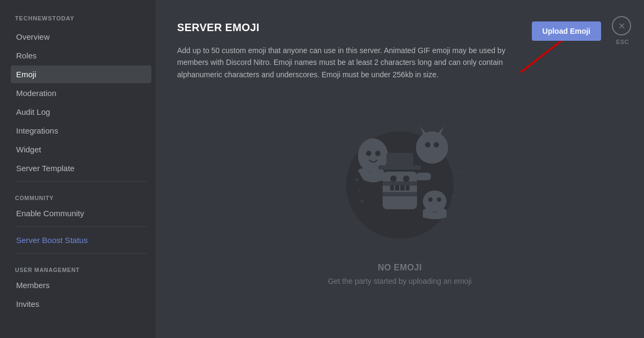 The width and height of the screenshot is (644, 338). I want to click on sidebar-item-label: Emoji, so click(26, 74).